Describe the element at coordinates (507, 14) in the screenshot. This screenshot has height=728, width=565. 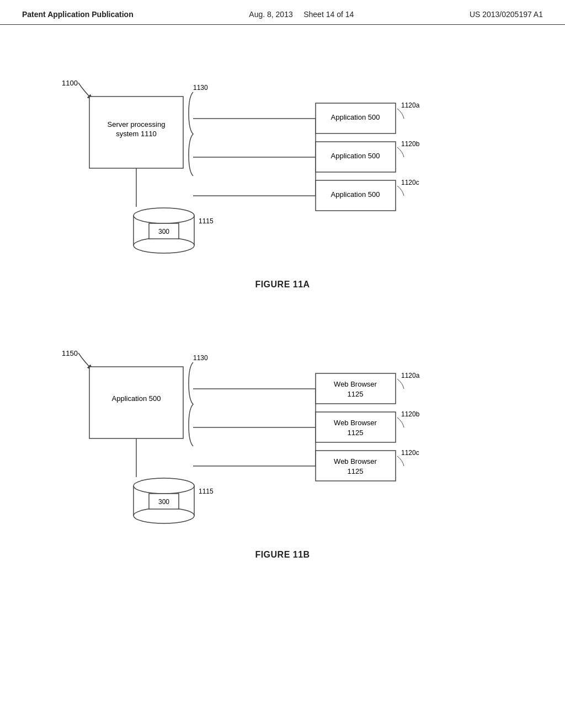
I see `header-patent-number: US 2013/0205197 A1` at that location.